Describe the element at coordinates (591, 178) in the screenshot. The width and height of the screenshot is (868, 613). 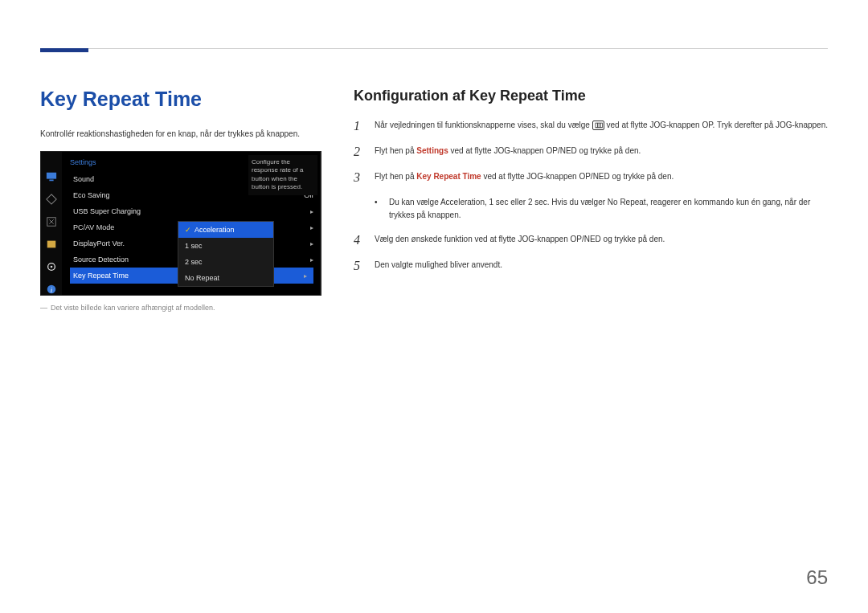
I see `step-3: 3 Flyt hen på Key Repeat Time ved at fly…` at that location.